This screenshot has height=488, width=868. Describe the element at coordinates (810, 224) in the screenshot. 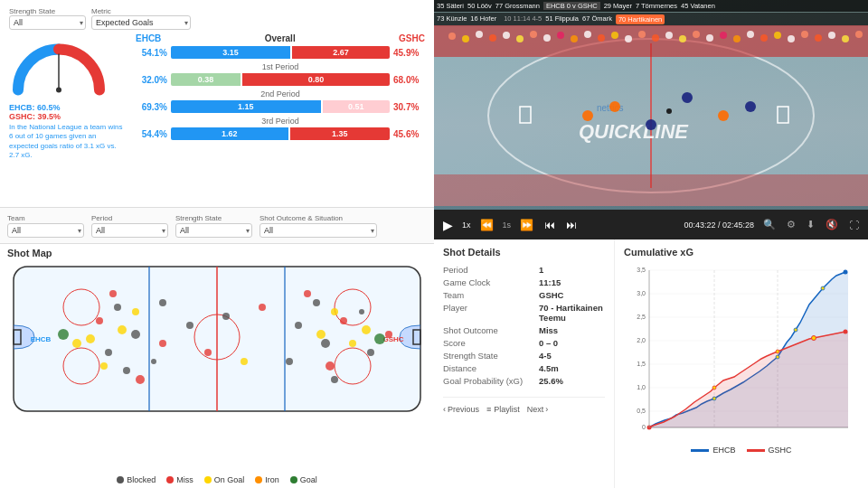

I see `download-button: ⬇` at that location.